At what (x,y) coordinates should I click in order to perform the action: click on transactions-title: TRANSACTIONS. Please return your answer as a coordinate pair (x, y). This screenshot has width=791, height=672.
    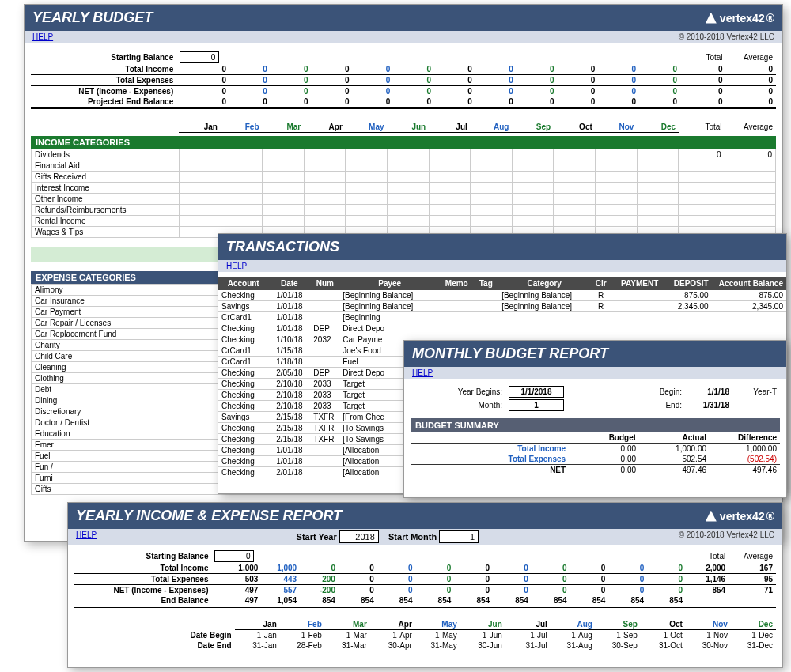
    Looking at the image, I should click on (283, 247).